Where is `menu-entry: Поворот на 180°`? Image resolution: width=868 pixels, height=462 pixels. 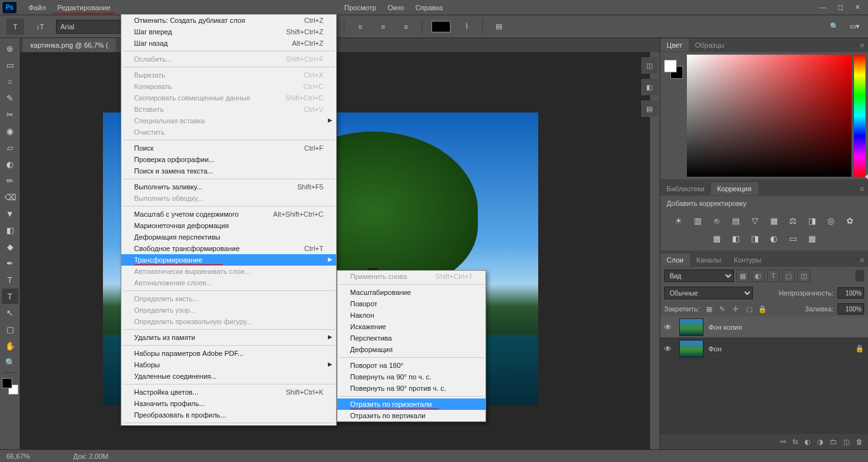
menu-entry: Поворот на 180° is located at coordinates (412, 365).